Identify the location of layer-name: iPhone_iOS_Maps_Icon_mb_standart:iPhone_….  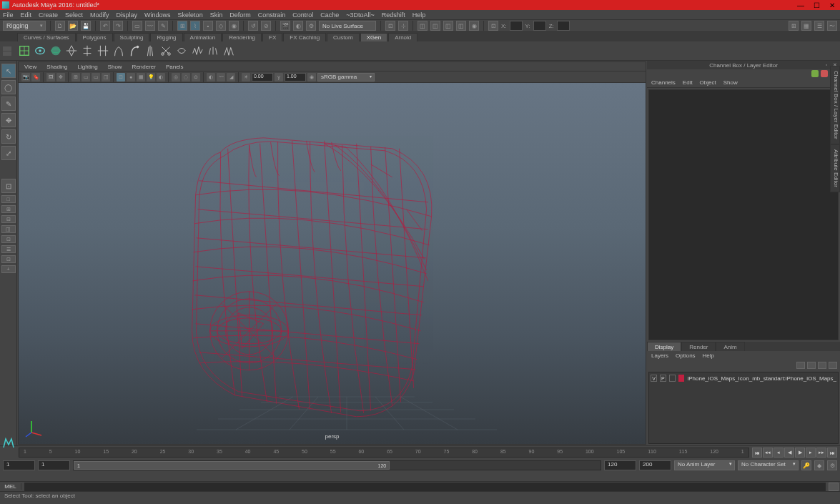
(762, 379).